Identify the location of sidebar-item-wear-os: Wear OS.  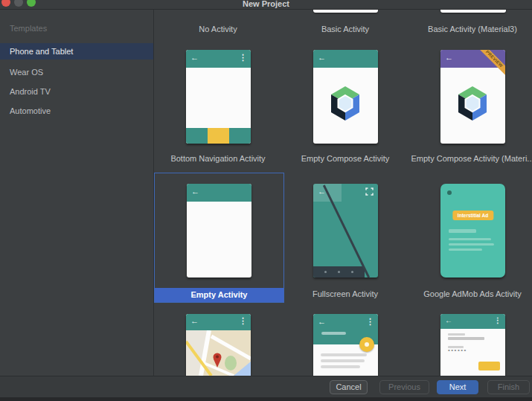
(77, 72).